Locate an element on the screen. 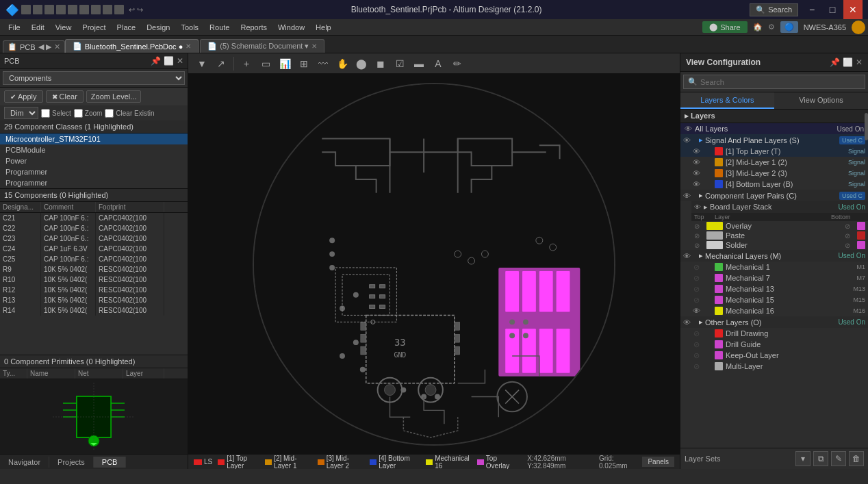 The width and height of the screenshot is (868, 484). menu-place: Place is located at coordinates (127, 27).